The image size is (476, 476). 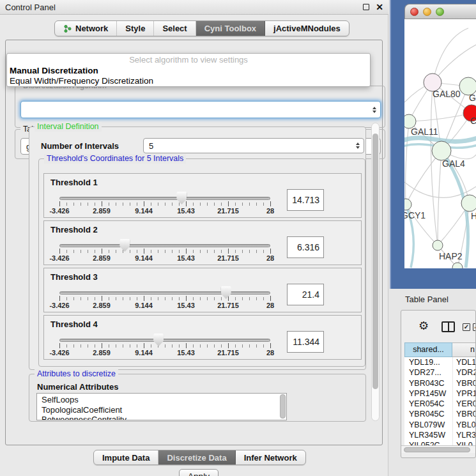 What do you see at coordinates (440, 443) in the screenshot?
I see `table-row: YIL052CYIL0` at bounding box center [440, 443].